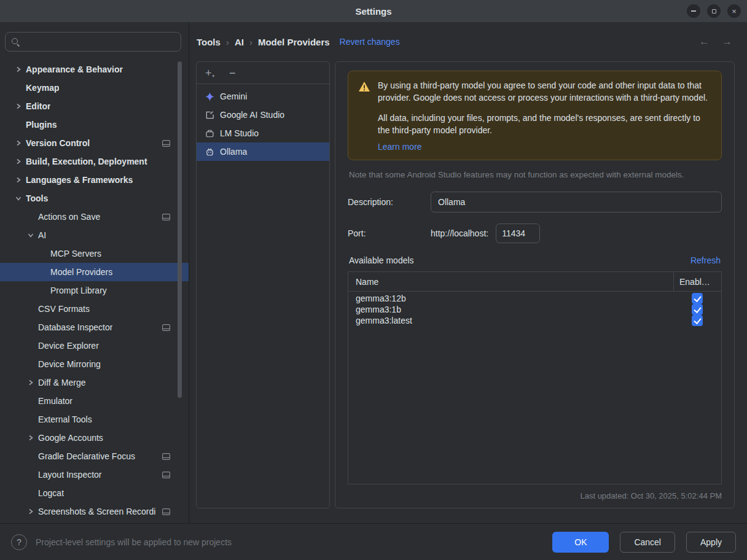 This screenshot has width=747, height=560. I want to click on cancel-button: Cancel, so click(647, 542).